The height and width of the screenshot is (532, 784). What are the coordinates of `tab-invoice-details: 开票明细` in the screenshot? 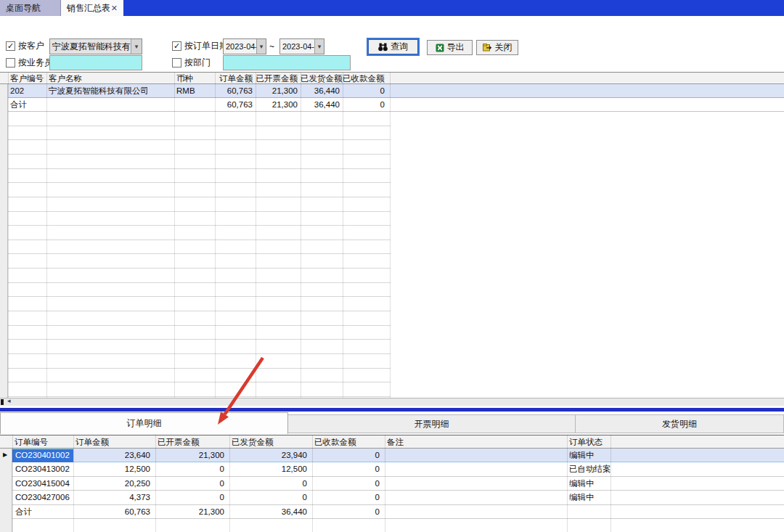 It's located at (431, 424).